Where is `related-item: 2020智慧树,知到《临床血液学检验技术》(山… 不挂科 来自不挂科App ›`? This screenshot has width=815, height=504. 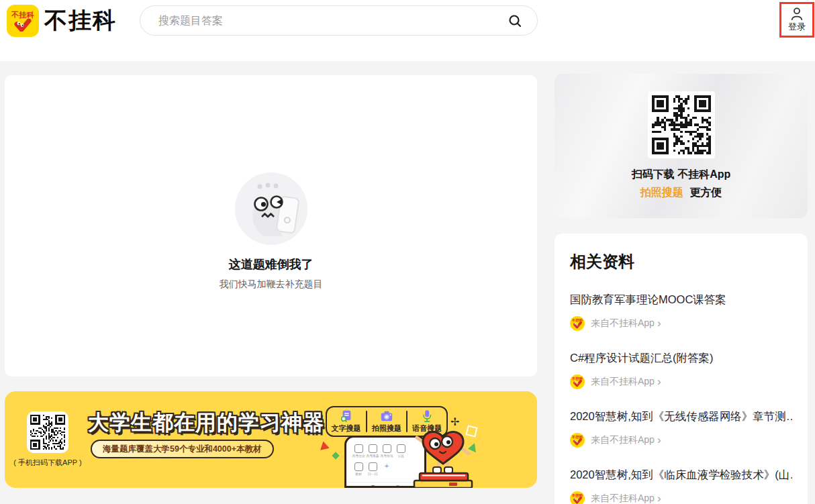 related-item: 2020智慧树,知到《临床血液学检验技术》(山… 不挂科 来自不挂科App › is located at coordinates (681, 486).